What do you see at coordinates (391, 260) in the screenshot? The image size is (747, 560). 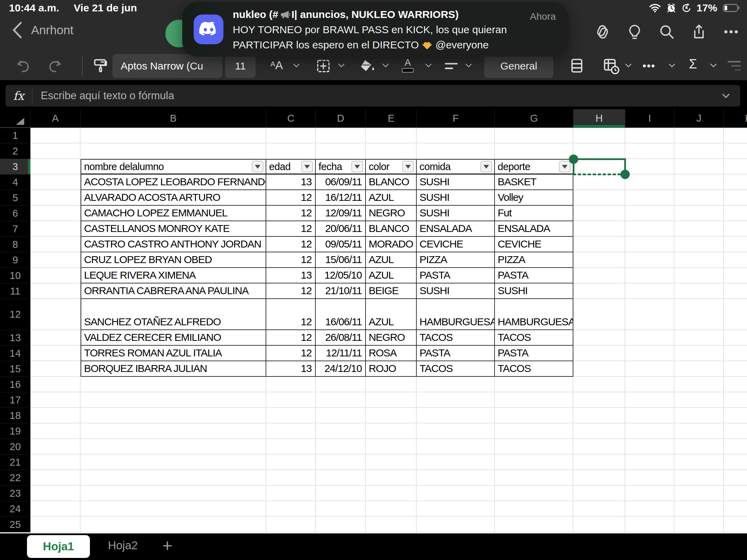 I see `cell-E9: AZUL` at bounding box center [391, 260].